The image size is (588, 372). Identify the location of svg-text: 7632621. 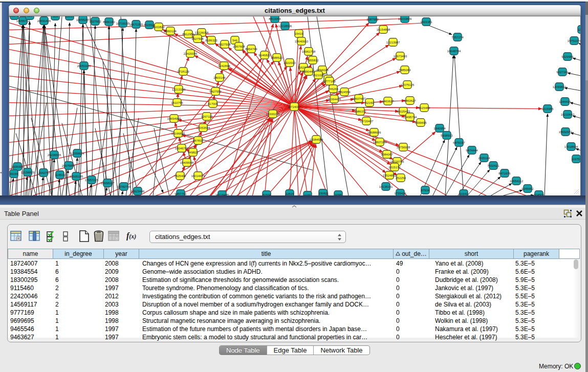
(493, 165).